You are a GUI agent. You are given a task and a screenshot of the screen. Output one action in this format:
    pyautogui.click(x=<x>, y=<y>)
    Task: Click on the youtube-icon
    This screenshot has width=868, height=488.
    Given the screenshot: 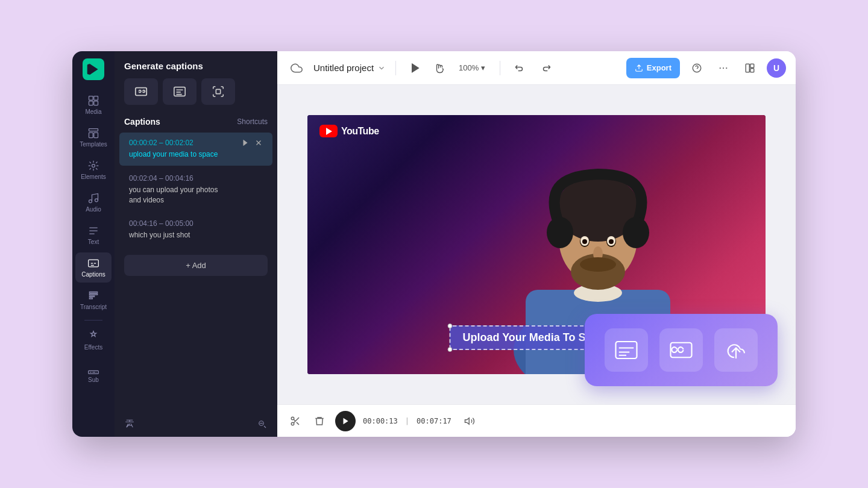 What is the action you would take?
    pyautogui.click(x=329, y=131)
    